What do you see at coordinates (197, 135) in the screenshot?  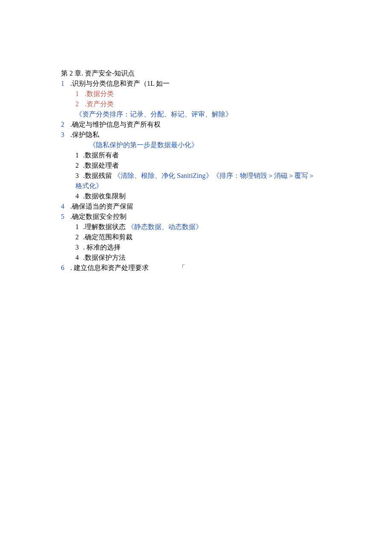 I see `outline-item-3: 3 .保护隐私` at bounding box center [197, 135].